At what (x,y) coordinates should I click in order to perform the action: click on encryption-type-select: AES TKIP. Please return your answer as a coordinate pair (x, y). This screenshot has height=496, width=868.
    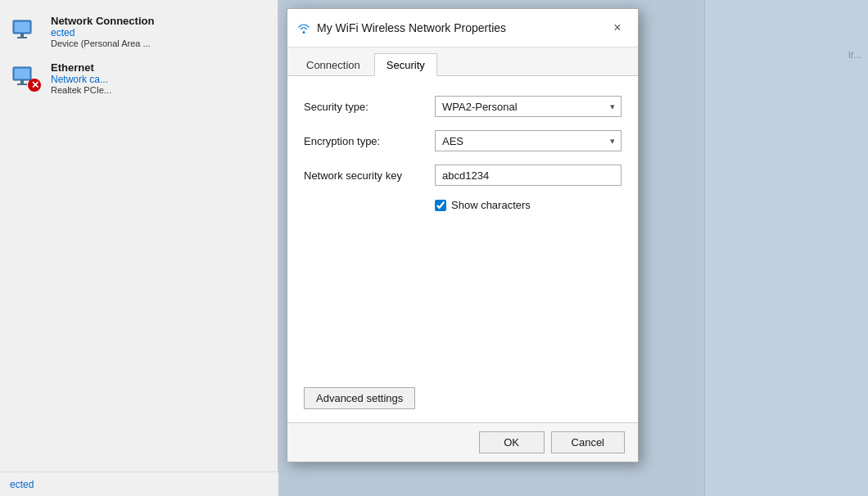
    Looking at the image, I should click on (528, 141).